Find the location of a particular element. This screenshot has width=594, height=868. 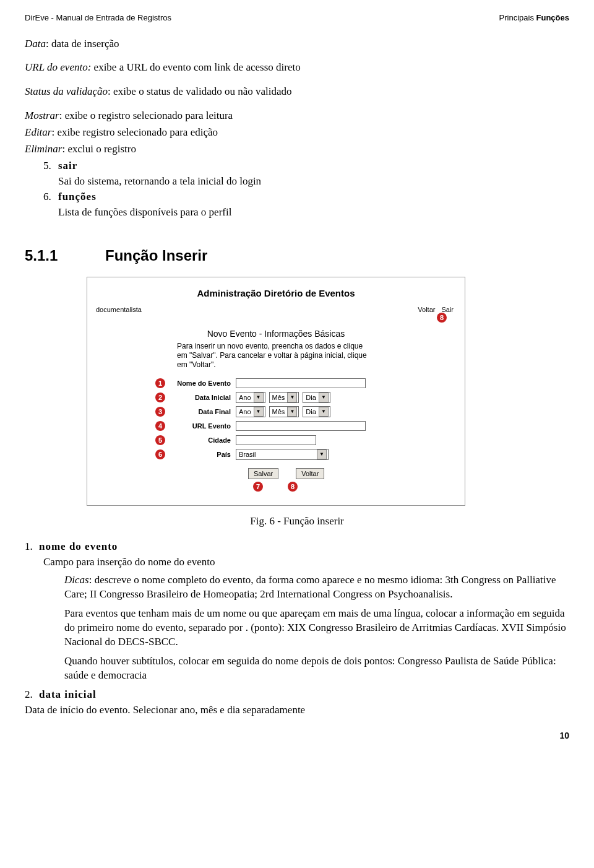

callout-badge-1: 1 is located at coordinates (160, 383).